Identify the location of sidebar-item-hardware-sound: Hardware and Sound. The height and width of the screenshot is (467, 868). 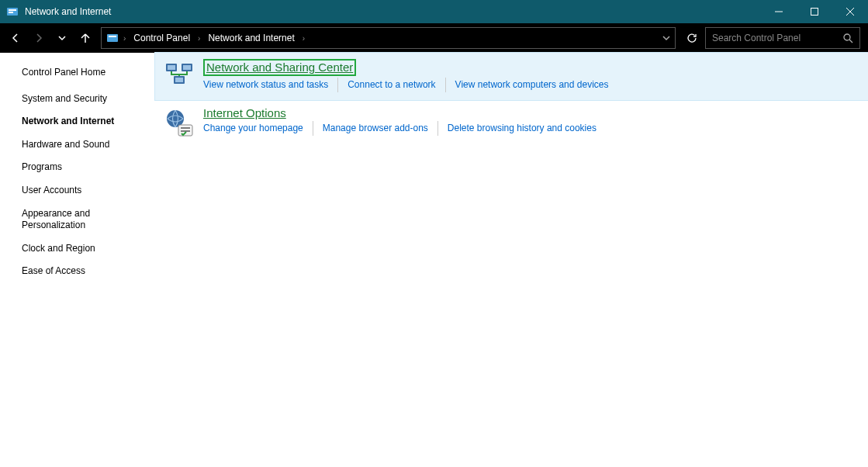
(85, 145).